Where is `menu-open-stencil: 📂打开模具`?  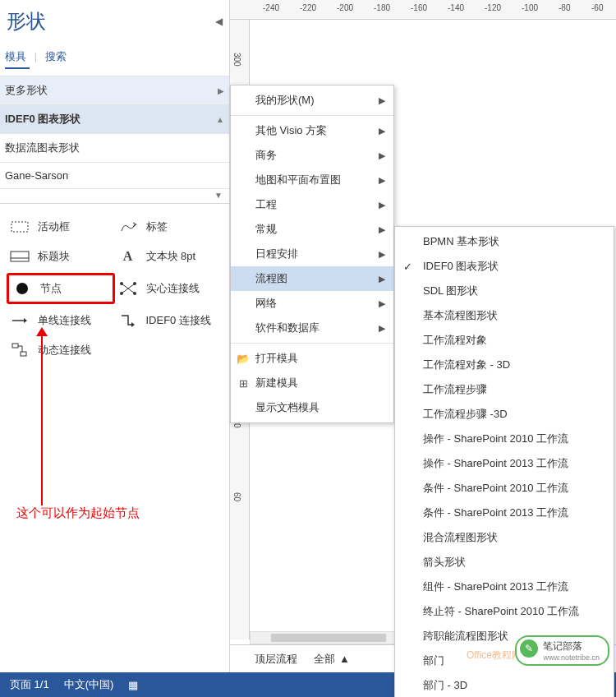 menu-open-stencil: 📂打开模具 is located at coordinates (312, 358).